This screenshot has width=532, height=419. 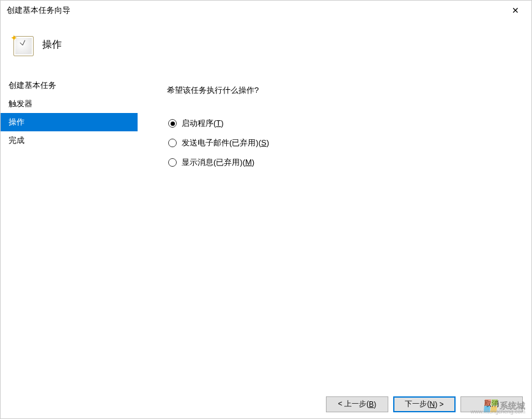 What do you see at coordinates (23, 45) in the screenshot?
I see `clock-icon: ✦` at bounding box center [23, 45].